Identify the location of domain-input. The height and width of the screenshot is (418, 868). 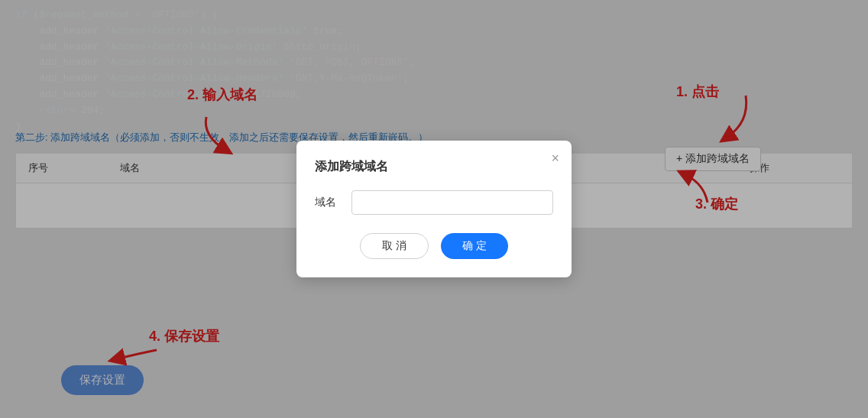
(452, 203).